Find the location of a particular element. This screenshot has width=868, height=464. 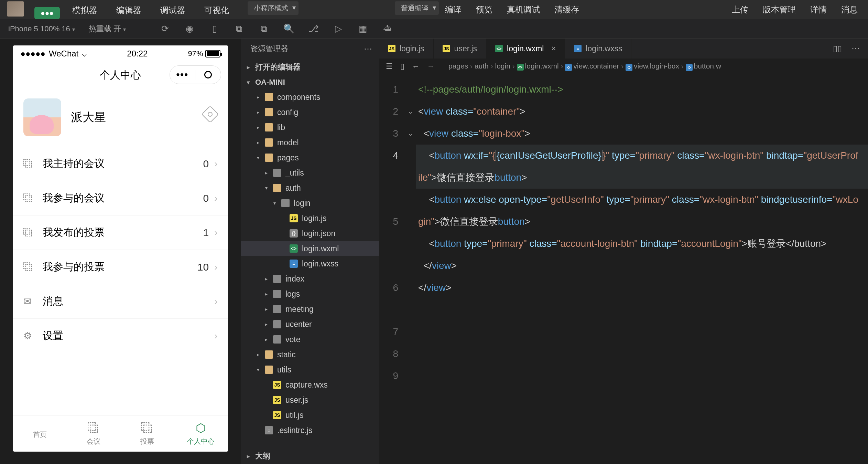

editor-tab: ≡login.wxss is located at coordinates (598, 49).